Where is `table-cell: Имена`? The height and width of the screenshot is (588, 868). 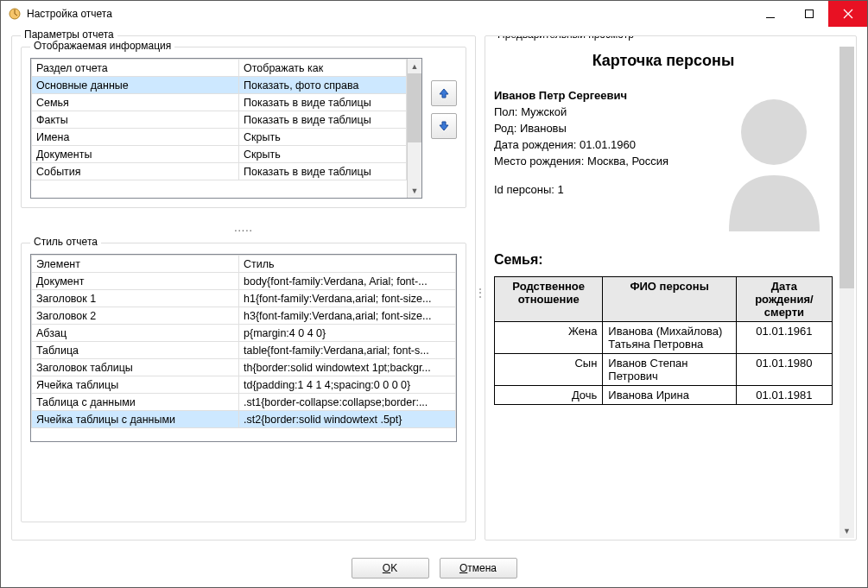 table-cell: Имена is located at coordinates (136, 137).